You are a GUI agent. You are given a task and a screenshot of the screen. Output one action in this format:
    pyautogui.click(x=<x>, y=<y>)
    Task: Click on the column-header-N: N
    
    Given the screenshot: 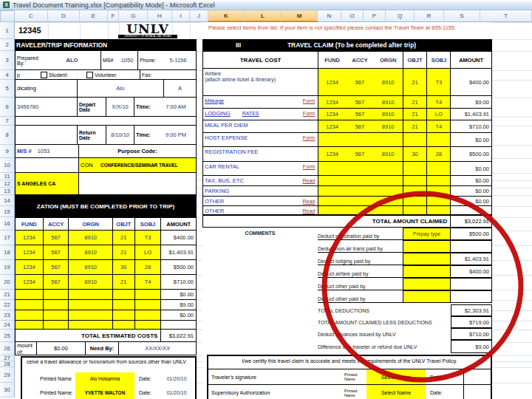 What is the action you would take?
    pyautogui.click(x=330, y=16)
    